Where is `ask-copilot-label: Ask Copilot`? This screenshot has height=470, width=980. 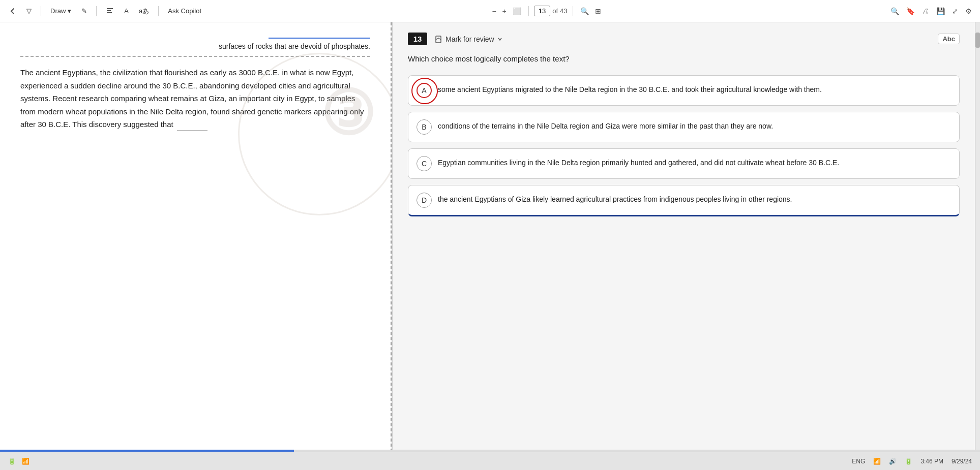 ask-copilot-label: Ask Copilot is located at coordinates (185, 11).